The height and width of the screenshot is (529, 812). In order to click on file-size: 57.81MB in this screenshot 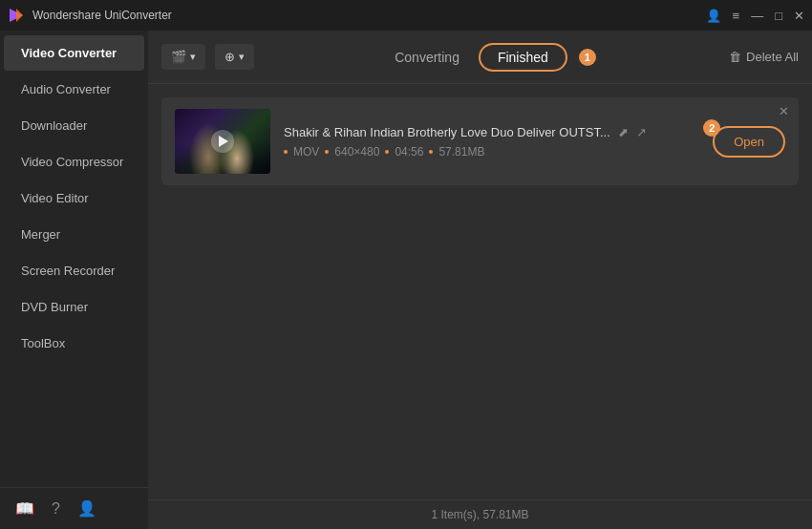, I will do `click(461, 152)`.